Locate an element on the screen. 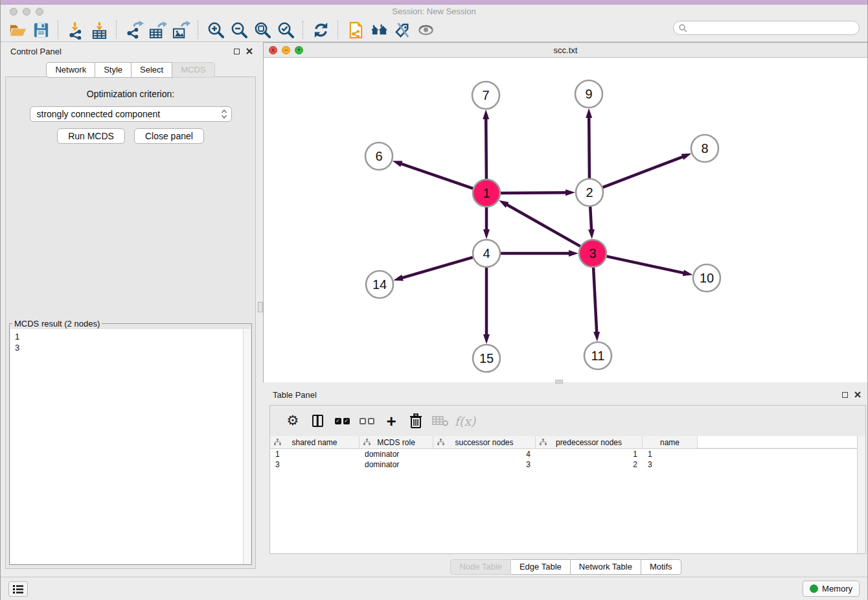  cell-successor-nodes: 3 is located at coordinates (485, 465).